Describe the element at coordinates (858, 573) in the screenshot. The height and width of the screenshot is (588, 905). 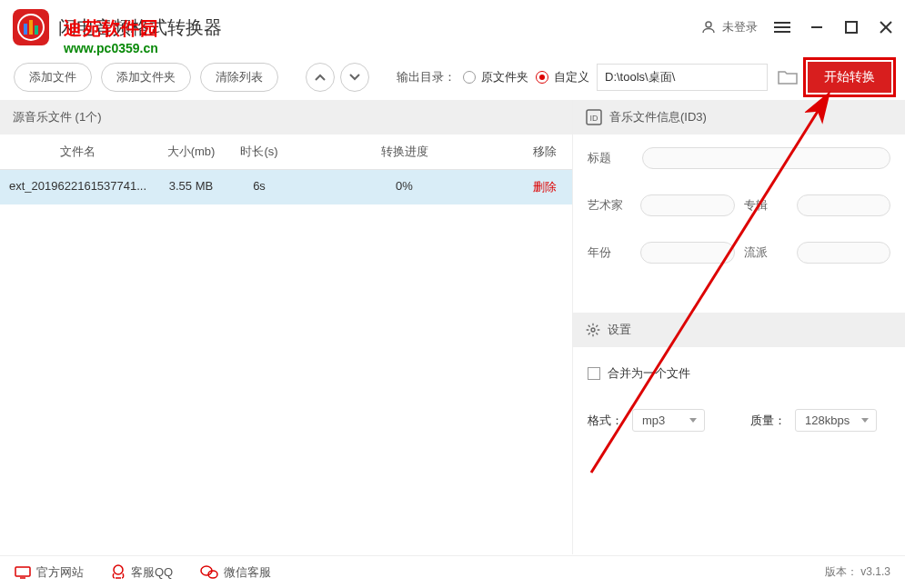
I see `version-text: 版本： v3.1.3` at that location.